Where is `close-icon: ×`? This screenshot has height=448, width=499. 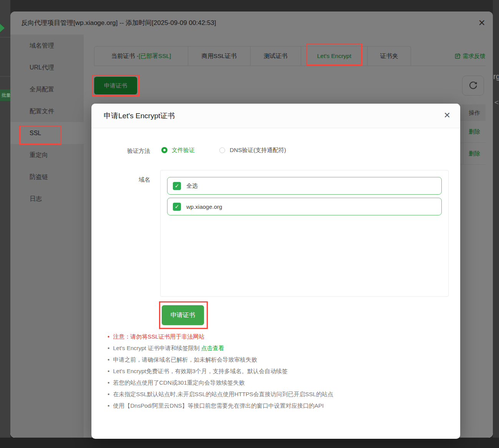 close-icon: × is located at coordinates (447, 115).